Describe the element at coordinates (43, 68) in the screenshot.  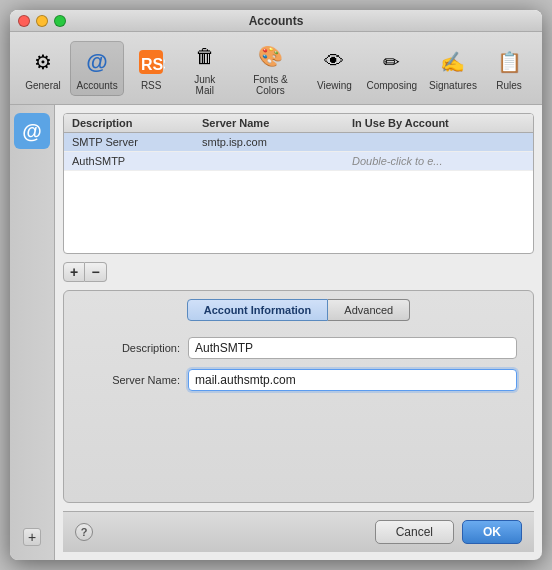
I see `toolbar-general: ⚙ General` at that location.